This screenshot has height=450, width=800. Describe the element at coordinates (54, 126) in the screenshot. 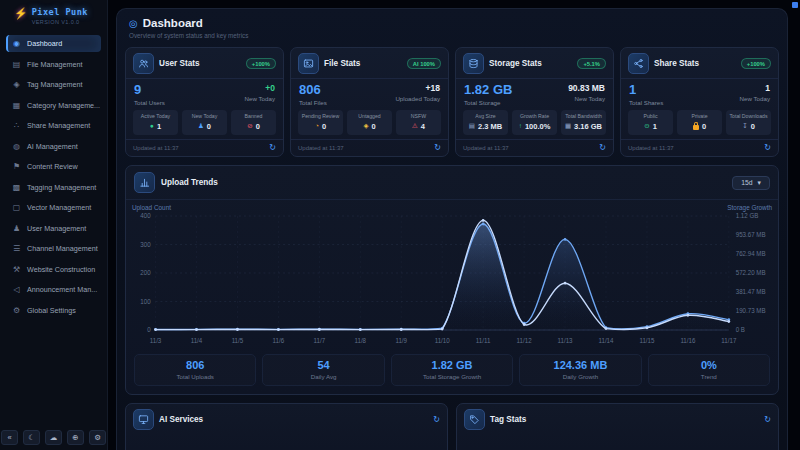

I see `sidebar-item-share-management: ∴ Share Management` at that location.